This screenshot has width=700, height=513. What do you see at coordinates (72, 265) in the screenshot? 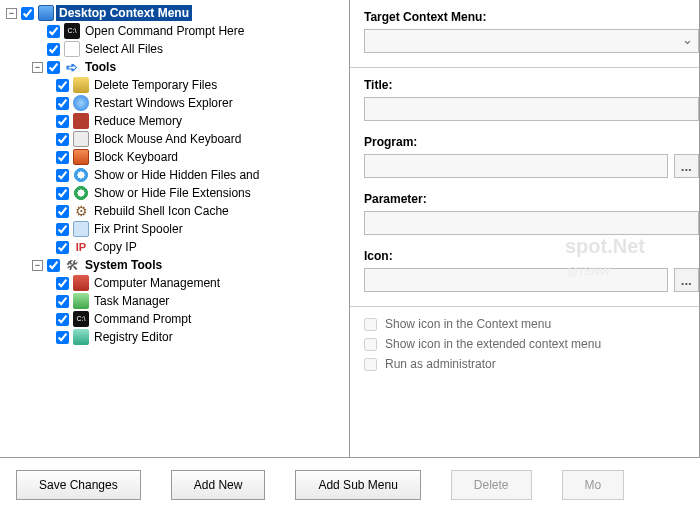
I see `wrench-icon: 🛠` at bounding box center [72, 265].